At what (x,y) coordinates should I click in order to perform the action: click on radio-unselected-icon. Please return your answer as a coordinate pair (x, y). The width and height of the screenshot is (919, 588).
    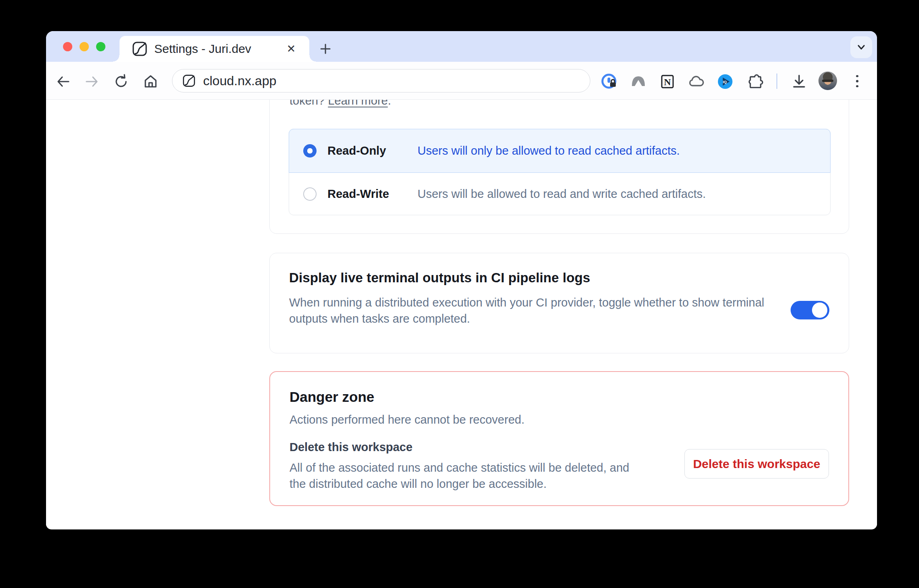
    Looking at the image, I should click on (310, 194).